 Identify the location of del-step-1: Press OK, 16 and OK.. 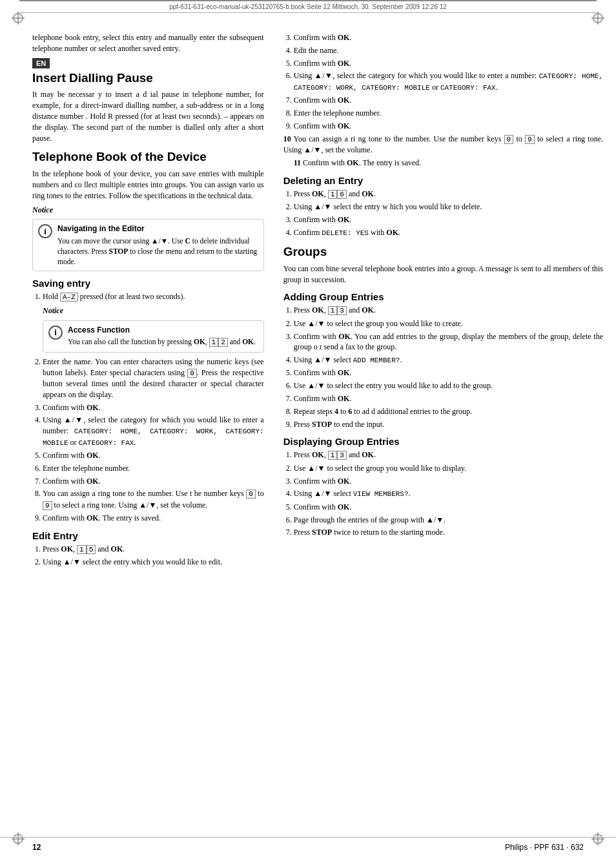
(448, 194).